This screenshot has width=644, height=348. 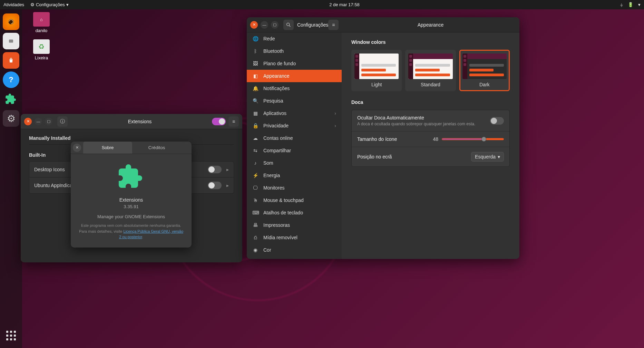 What do you see at coordinates (289, 25) in the screenshot?
I see `search-icon` at bounding box center [289, 25].